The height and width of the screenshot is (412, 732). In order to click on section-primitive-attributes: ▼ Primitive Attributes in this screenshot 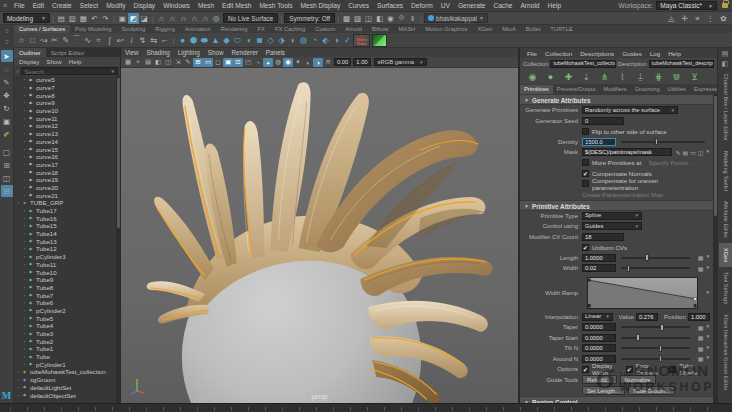, I will do `click(616, 206)`.